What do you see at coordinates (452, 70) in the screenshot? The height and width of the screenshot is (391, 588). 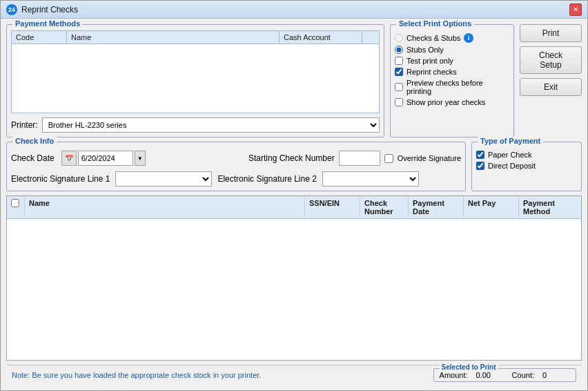 I see `print-options-group: Checks & Stubs i Stubs Only Test print o…` at bounding box center [452, 70].